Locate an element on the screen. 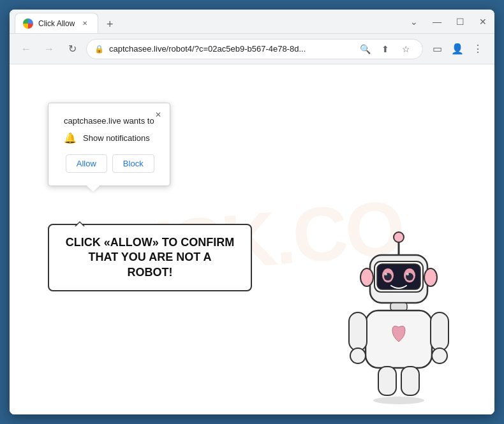 The width and height of the screenshot is (504, 424). menu-icon: ⋮ is located at coordinates (478, 49).